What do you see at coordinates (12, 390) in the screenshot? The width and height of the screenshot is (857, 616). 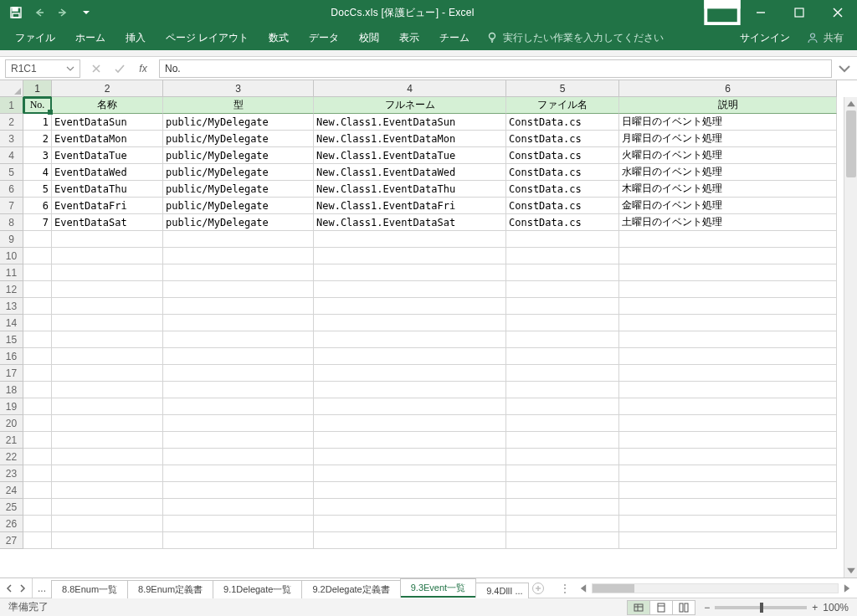 I see `row-header: 18` at bounding box center [12, 390].